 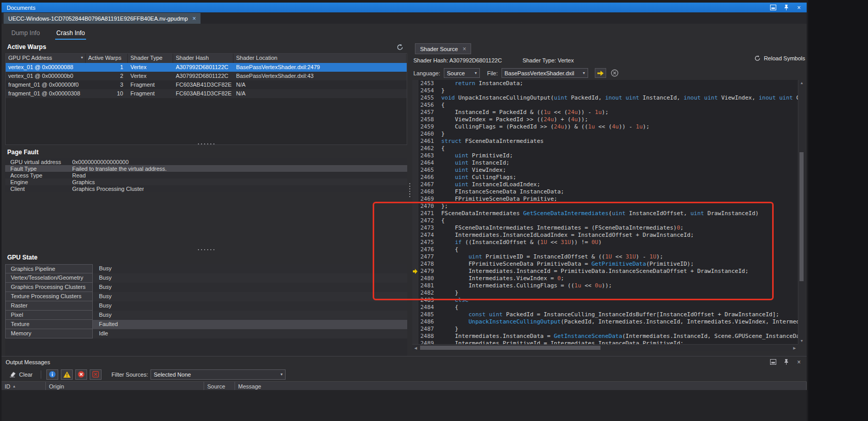 I want to click on column-header: ID▲, so click(x=24, y=386).